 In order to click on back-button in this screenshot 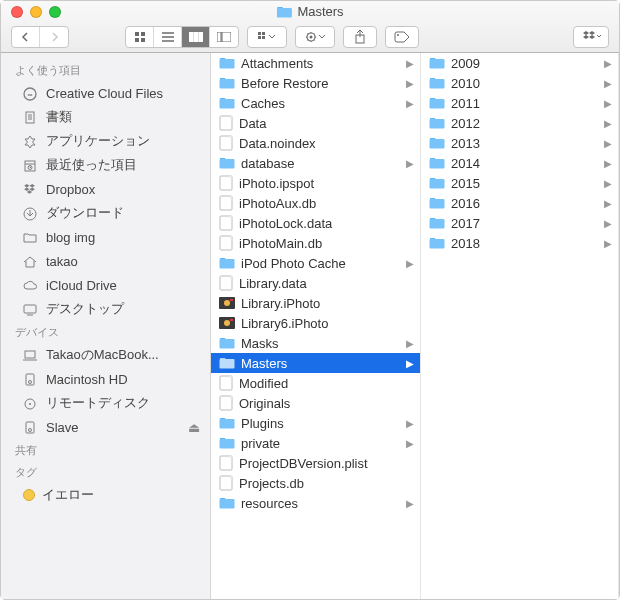, I will do `click(26, 37)`.